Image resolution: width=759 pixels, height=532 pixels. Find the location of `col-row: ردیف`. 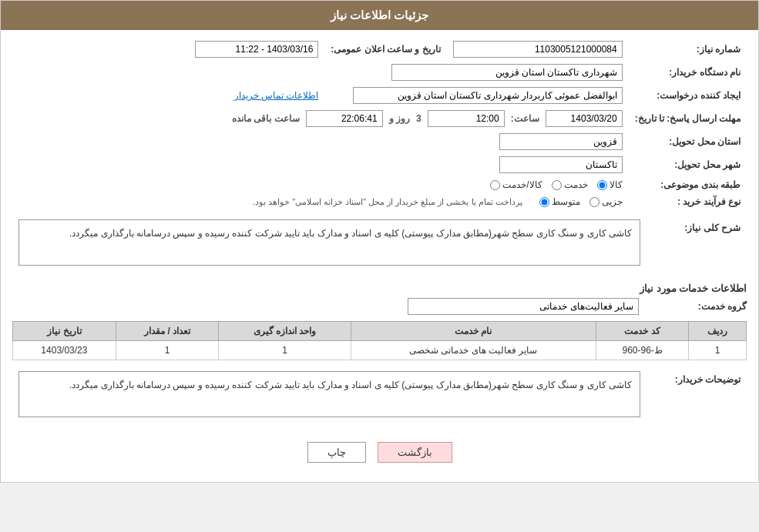

col-row: ردیف is located at coordinates (718, 331).